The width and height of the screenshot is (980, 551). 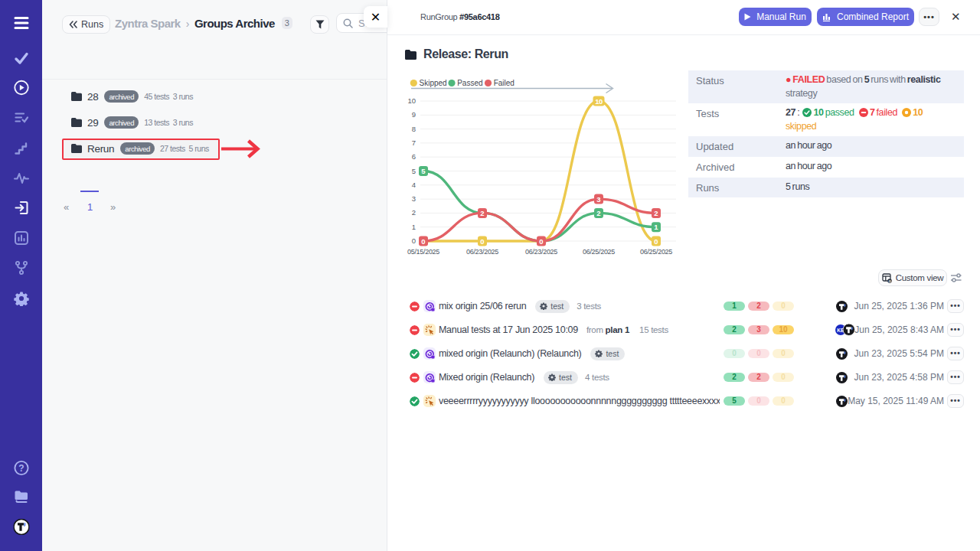 I want to click on svg-text: 6, so click(x=413, y=156).